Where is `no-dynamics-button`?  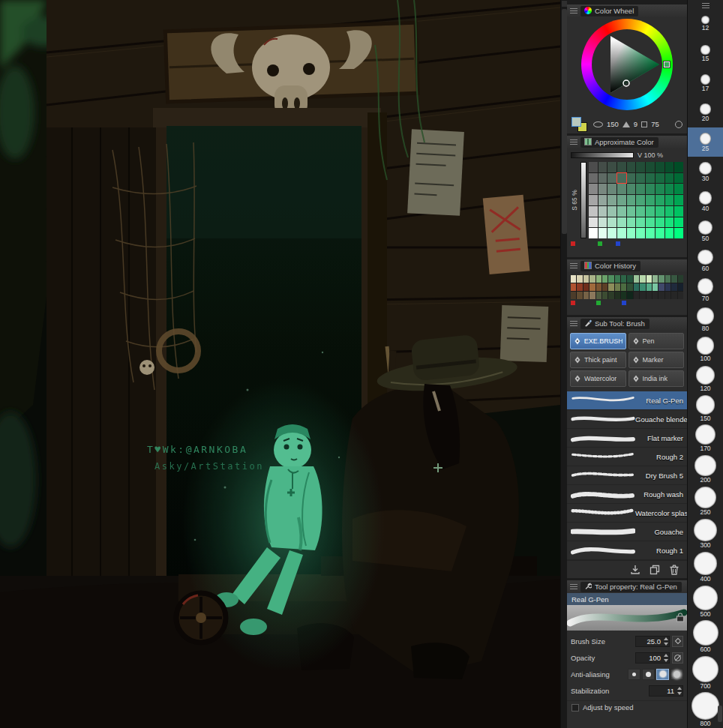 no-dynamics-button is located at coordinates (678, 658).